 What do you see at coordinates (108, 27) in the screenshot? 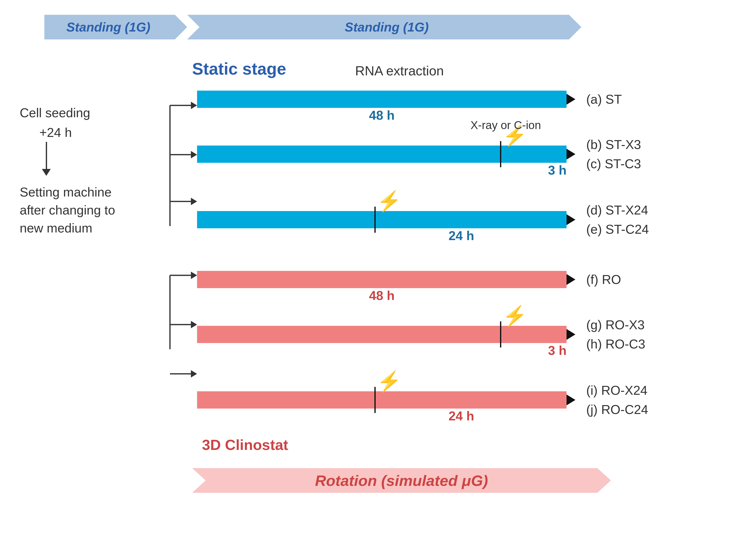
I see `standing-left-label: Standing (1G)` at bounding box center [108, 27].